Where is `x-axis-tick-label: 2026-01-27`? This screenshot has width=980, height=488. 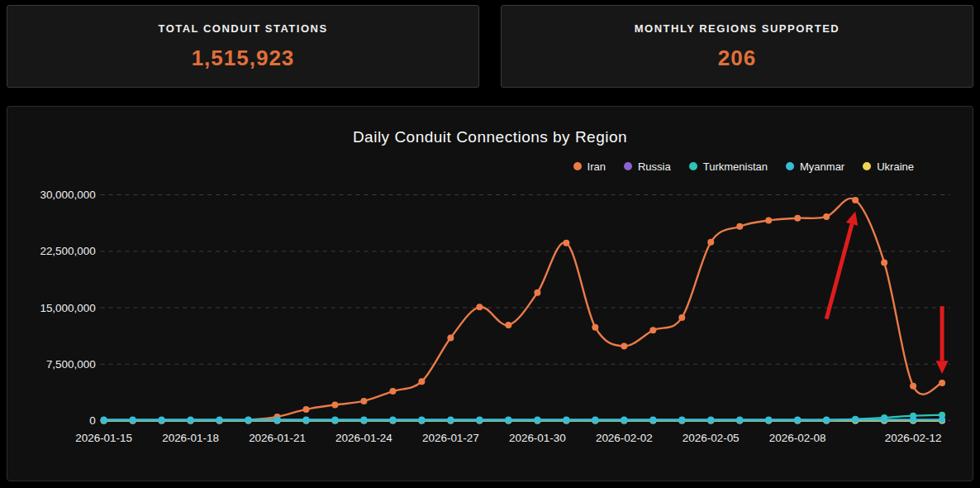
x-axis-tick-label: 2026-01-27 is located at coordinates (451, 438).